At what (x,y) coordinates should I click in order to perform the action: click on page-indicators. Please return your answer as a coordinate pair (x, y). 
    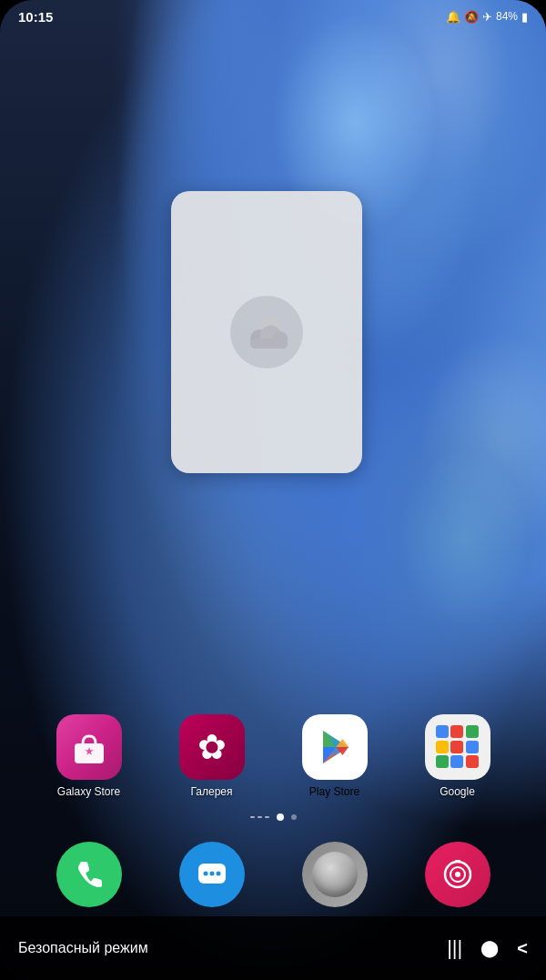
    Looking at the image, I should click on (273, 817).